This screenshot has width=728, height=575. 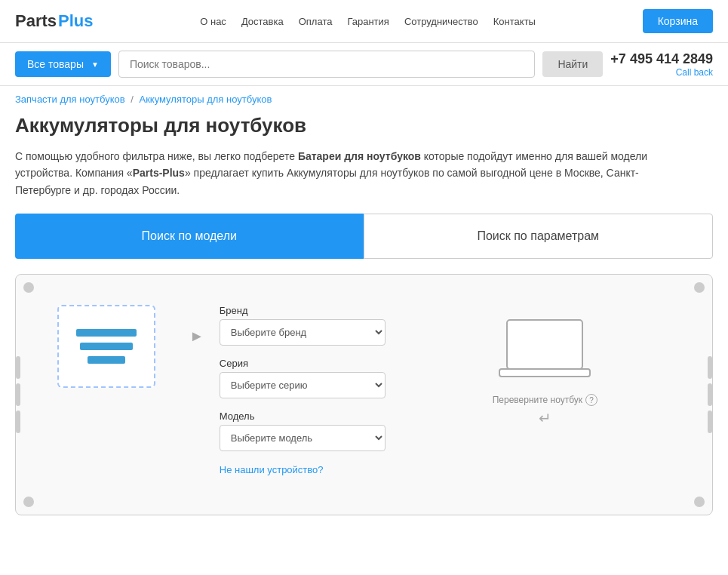 I want to click on bold-brand: Parts-Plus, so click(x=158, y=173).